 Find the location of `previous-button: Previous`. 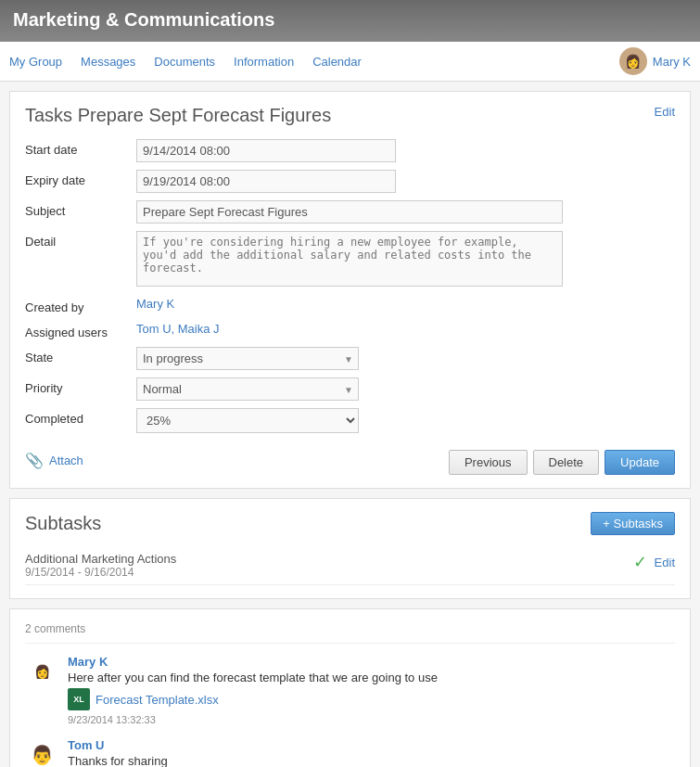

previous-button: Previous is located at coordinates (488, 462).